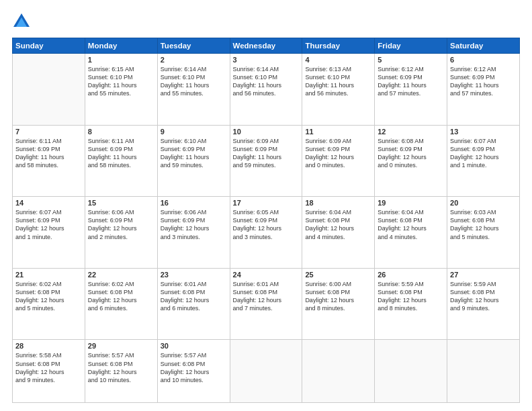 This screenshot has width=532, height=411. What do you see at coordinates (411, 60) in the screenshot?
I see `day-number: 5` at bounding box center [411, 60].